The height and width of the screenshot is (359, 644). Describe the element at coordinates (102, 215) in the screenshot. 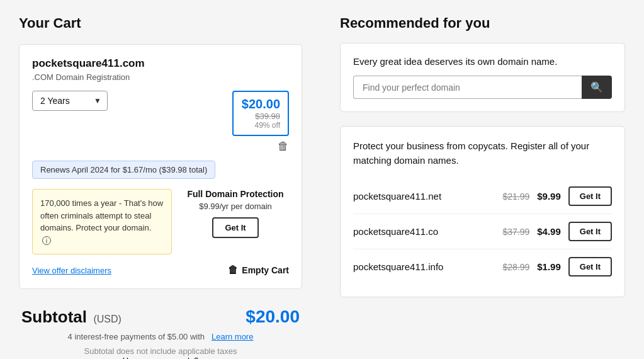

I see `warning-text: 170,000 times a year - That's how often …` at that location.